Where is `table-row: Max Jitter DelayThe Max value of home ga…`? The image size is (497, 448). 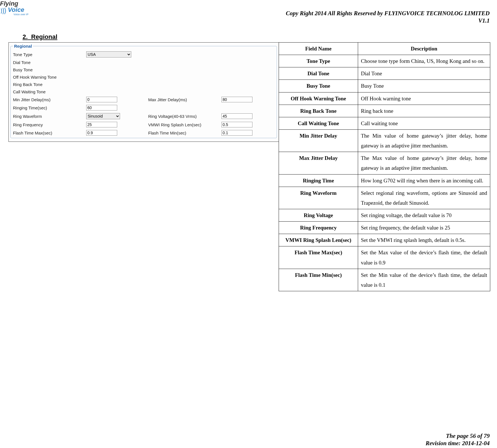 table-row: Max Jitter DelayThe Max value of home ga… is located at coordinates (385, 163).